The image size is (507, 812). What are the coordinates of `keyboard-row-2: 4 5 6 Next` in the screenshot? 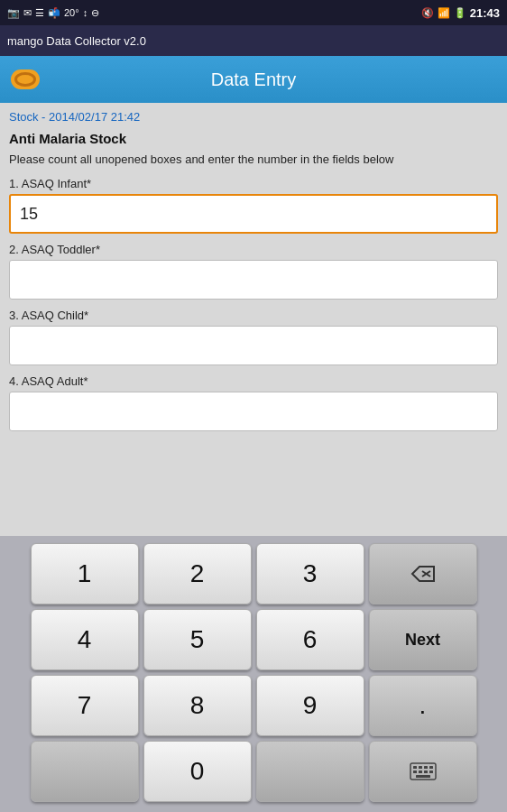 It's located at (254, 640).